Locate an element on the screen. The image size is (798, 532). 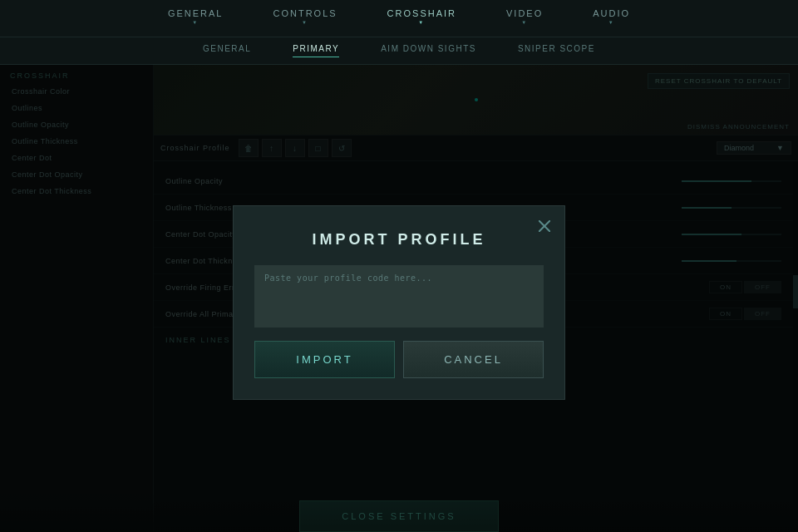
sub-nav-ads: AIM DOWN SIGHTS is located at coordinates (429, 51).